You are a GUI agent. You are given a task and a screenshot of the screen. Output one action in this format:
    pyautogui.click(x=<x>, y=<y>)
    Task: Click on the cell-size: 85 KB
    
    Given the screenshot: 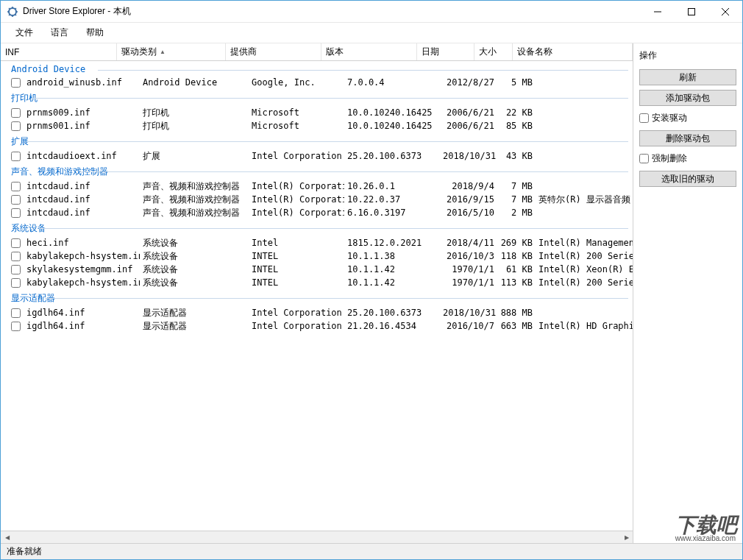 What is the action you would take?
    pyautogui.click(x=516, y=126)
    